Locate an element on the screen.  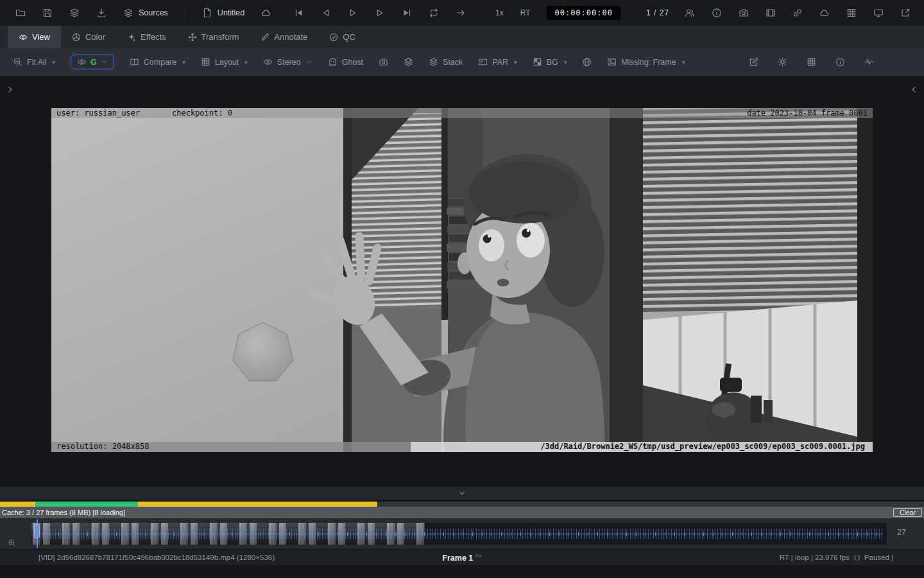
timeline-zoom-button is located at coordinates (12, 543).